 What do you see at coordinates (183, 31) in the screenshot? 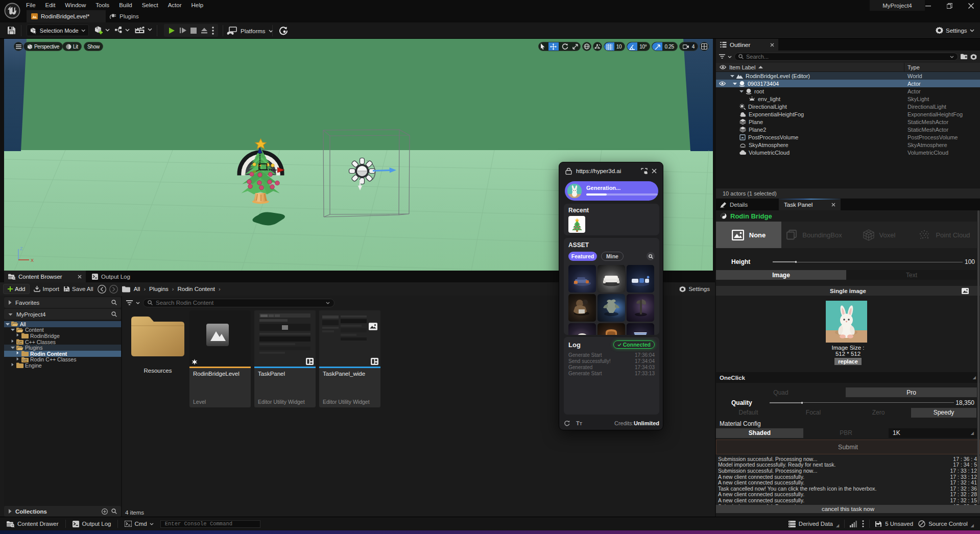
I see `skip-button` at bounding box center [183, 31].